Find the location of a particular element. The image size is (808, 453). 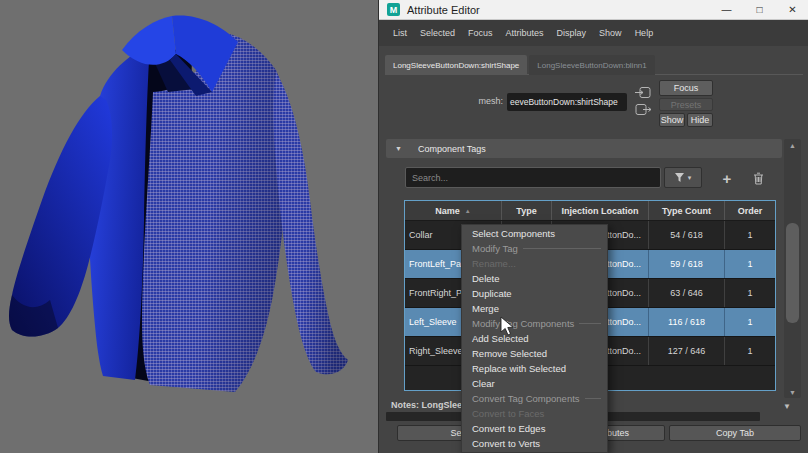

section-title: Component Tags is located at coordinates (452, 149).